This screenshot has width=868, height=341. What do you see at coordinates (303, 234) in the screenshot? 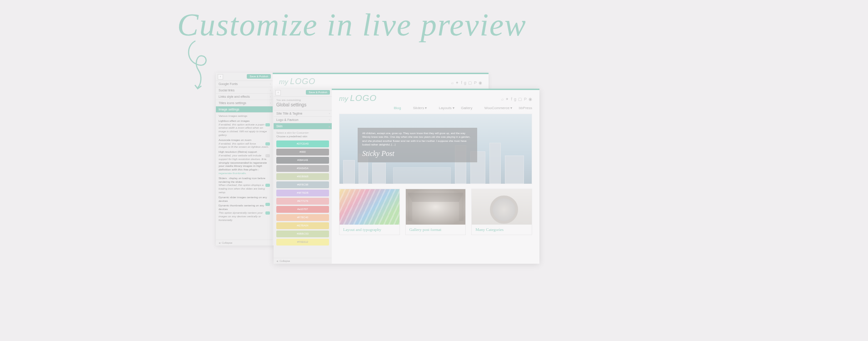
I see `skin-swatch: #9BBC53` at bounding box center [303, 234].